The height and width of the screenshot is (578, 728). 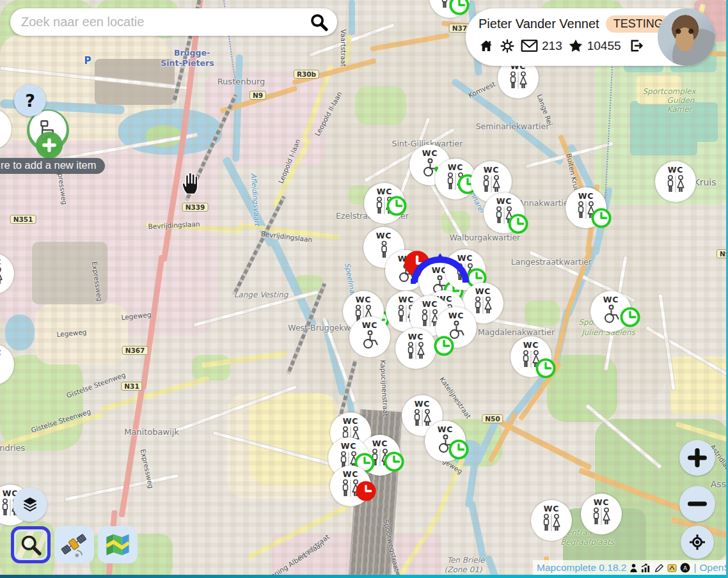 I want to click on map-label: Ten Briele, so click(x=466, y=560).